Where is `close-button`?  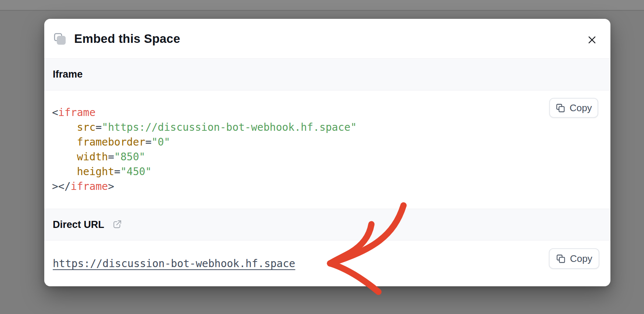 close-button is located at coordinates (592, 41).